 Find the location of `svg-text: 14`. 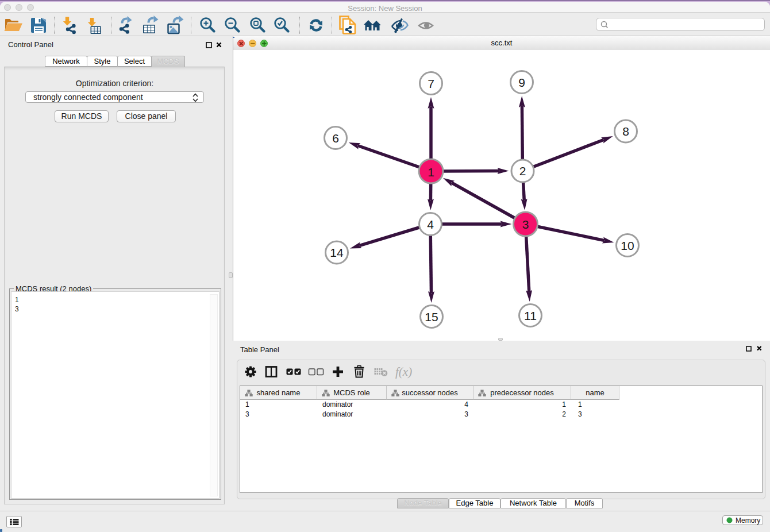

svg-text: 14 is located at coordinates (337, 253).